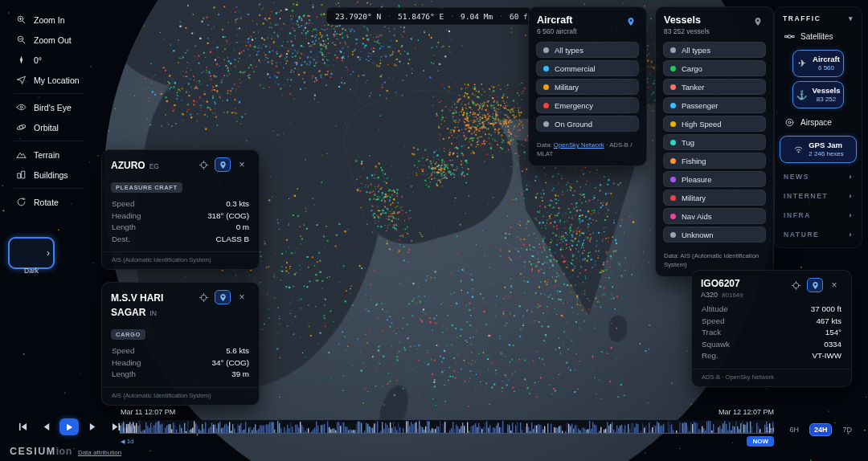  Describe the element at coordinates (714, 105) in the screenshot. I see `vessel-filter-passenger: Passenger` at that location.